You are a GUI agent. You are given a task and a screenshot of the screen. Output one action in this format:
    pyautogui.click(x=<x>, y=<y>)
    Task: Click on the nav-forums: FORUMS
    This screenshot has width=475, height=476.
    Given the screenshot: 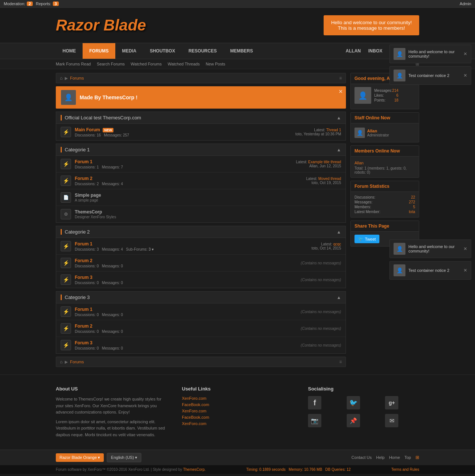 What is the action you would take?
    pyautogui.click(x=99, y=51)
    